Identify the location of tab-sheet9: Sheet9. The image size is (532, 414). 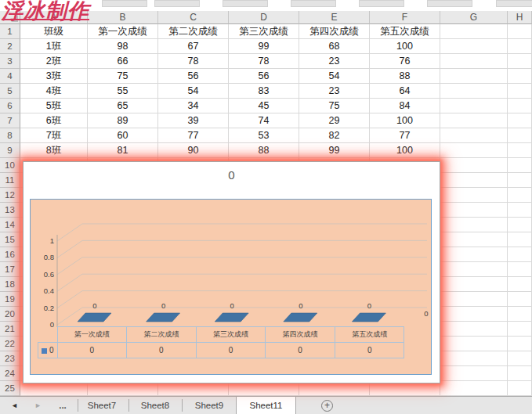
(209, 405).